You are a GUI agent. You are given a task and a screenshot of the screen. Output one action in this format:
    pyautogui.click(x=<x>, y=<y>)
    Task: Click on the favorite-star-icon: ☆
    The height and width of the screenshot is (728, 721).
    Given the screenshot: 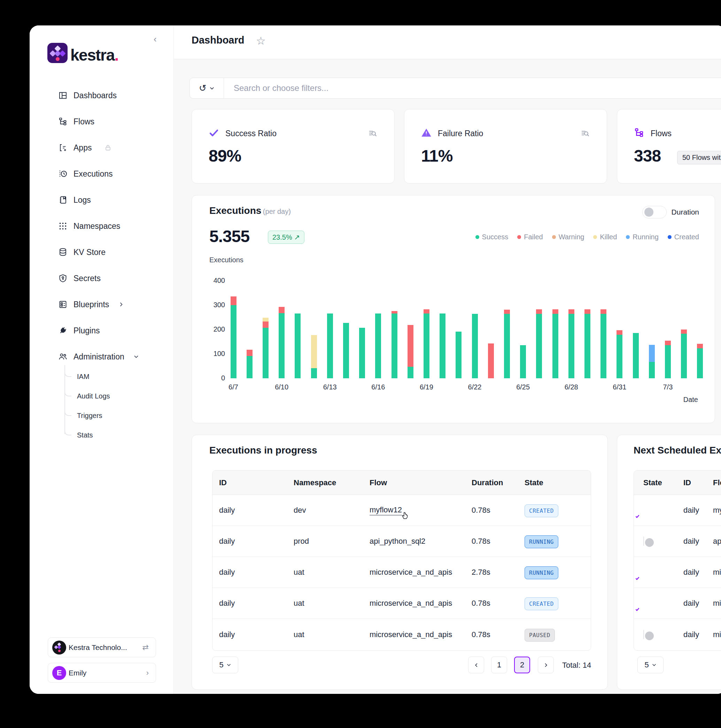 What is the action you would take?
    pyautogui.click(x=261, y=41)
    